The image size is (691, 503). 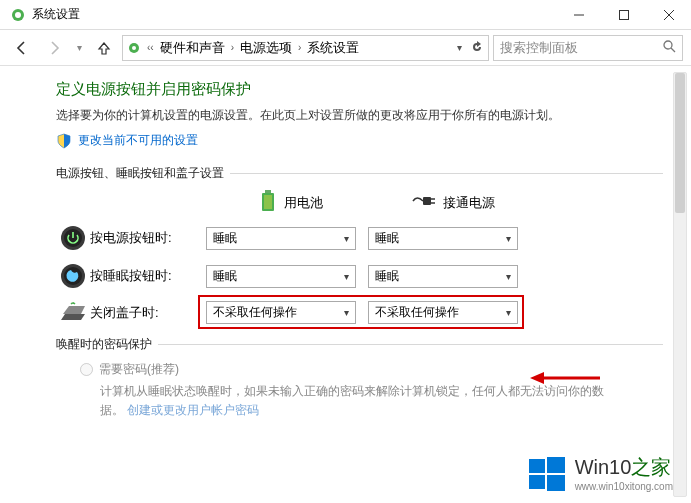 I want to click on watermark: Win10之家 www.win10xitong.com, so click(x=600, y=473).